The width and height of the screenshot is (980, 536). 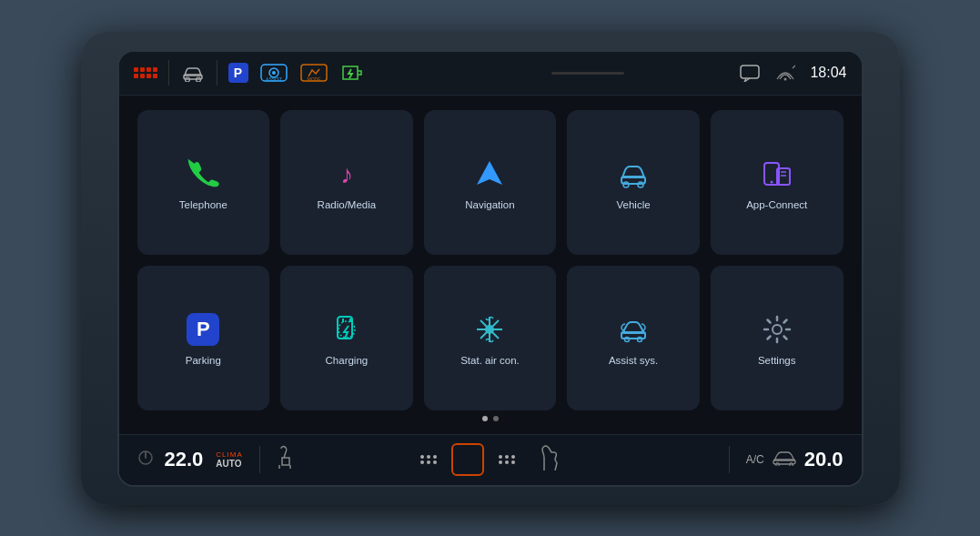 I want to click on telephone-label: Telephone, so click(x=204, y=205).